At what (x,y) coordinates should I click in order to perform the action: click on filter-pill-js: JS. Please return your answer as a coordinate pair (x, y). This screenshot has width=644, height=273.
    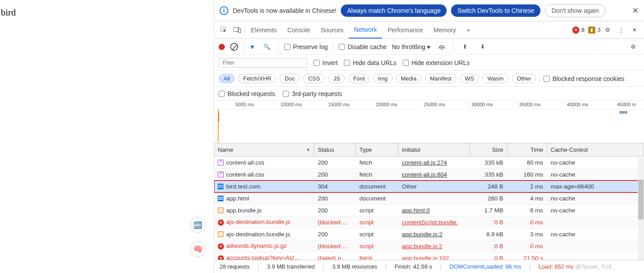
    Looking at the image, I should click on (336, 79).